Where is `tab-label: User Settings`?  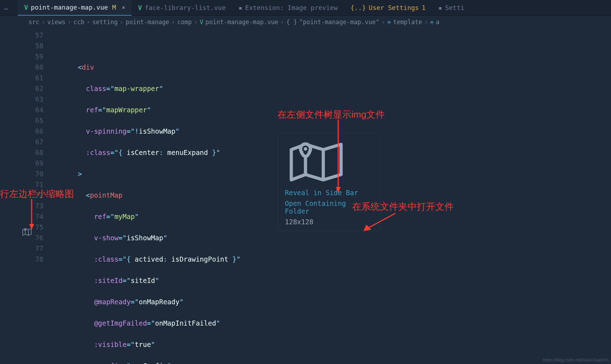 tab-label: User Settings is located at coordinates (394, 8).